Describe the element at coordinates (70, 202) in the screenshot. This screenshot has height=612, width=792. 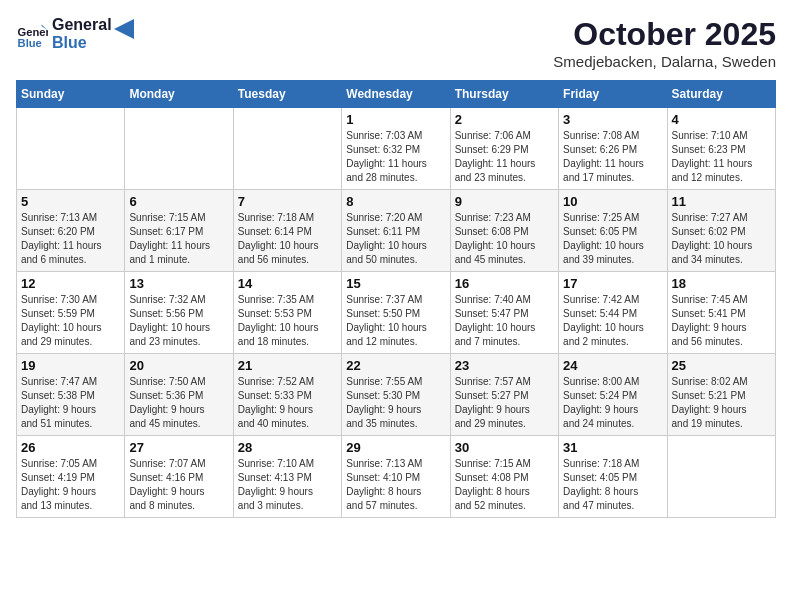
I see `day-number: 5` at that location.